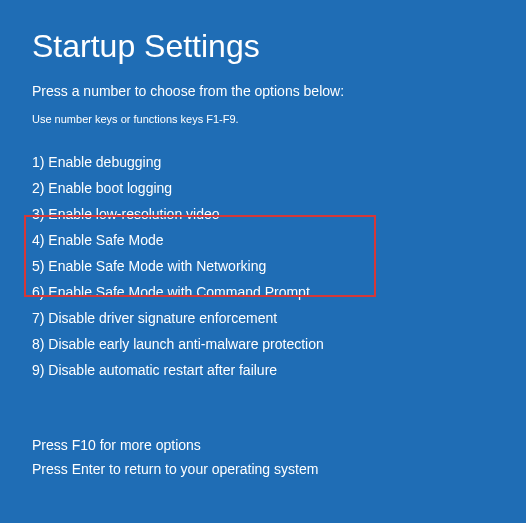 The height and width of the screenshot is (523, 526). Describe the element at coordinates (263, 266) in the screenshot. I see `option-5-safe-mode-networking: 5) Enable Safe Mode with Networking` at that location.